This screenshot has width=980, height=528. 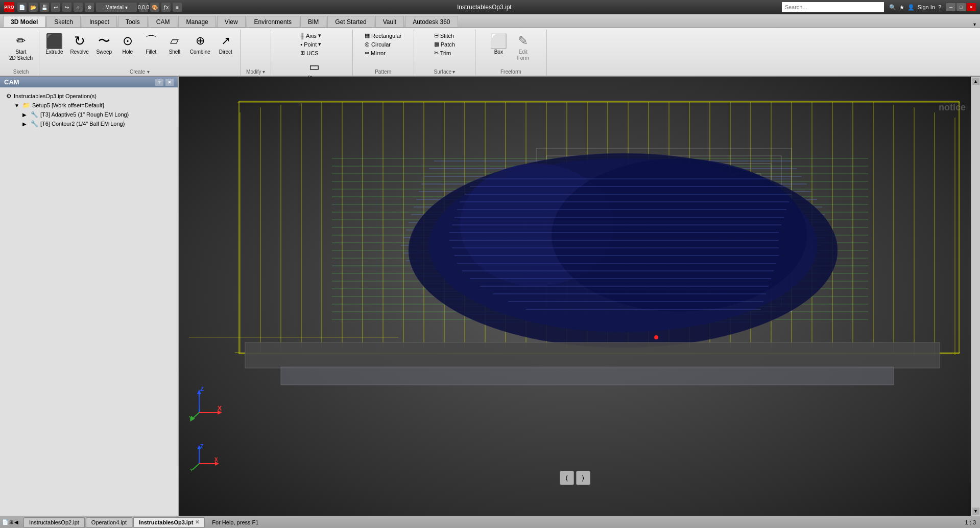 What do you see at coordinates (80, 41) in the screenshot?
I see `revolve-icon: ↻` at bounding box center [80, 41].